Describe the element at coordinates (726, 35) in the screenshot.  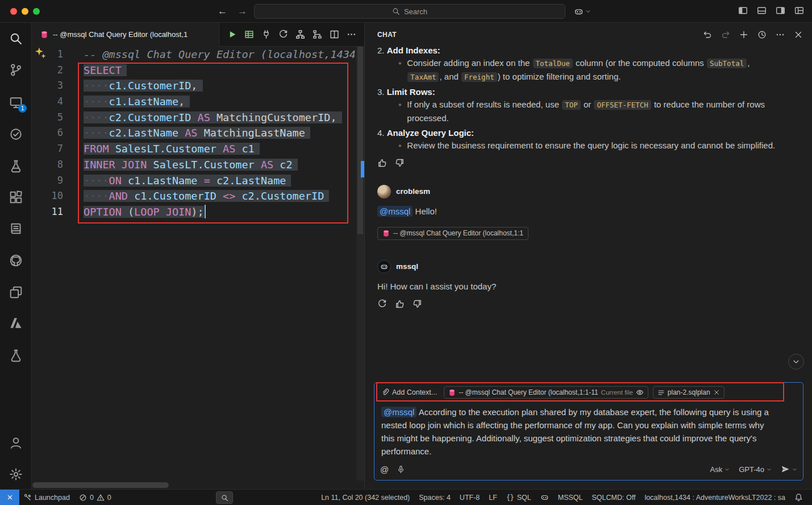
I see `redo-icon` at that location.